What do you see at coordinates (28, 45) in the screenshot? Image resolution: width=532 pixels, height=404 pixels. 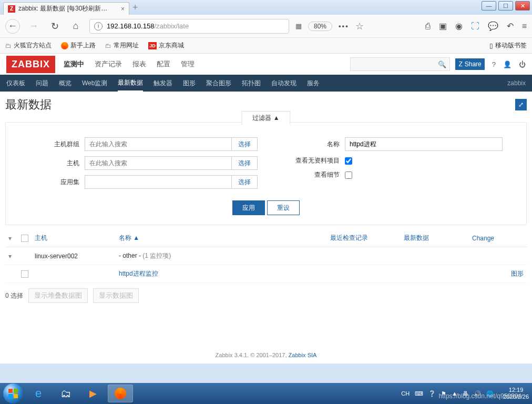 I see `bookmark-item: 🗀火狐官方站点` at bounding box center [28, 45].